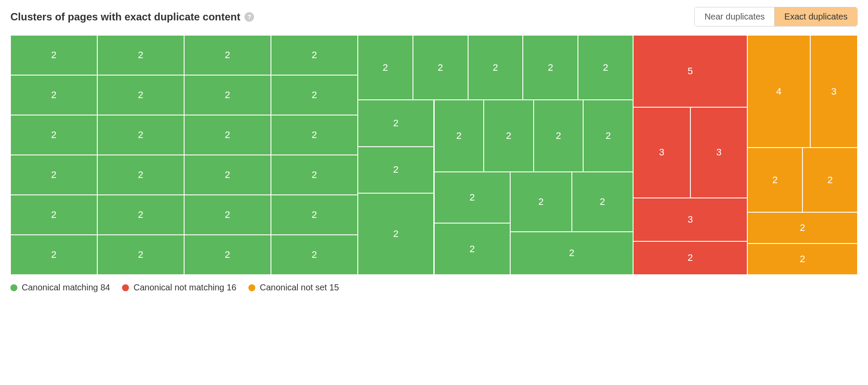 The width and height of the screenshot is (868, 385). What do you see at coordinates (434, 287) in the screenshot?
I see `legend: Canonical matching 84Canonical not match…` at bounding box center [434, 287].